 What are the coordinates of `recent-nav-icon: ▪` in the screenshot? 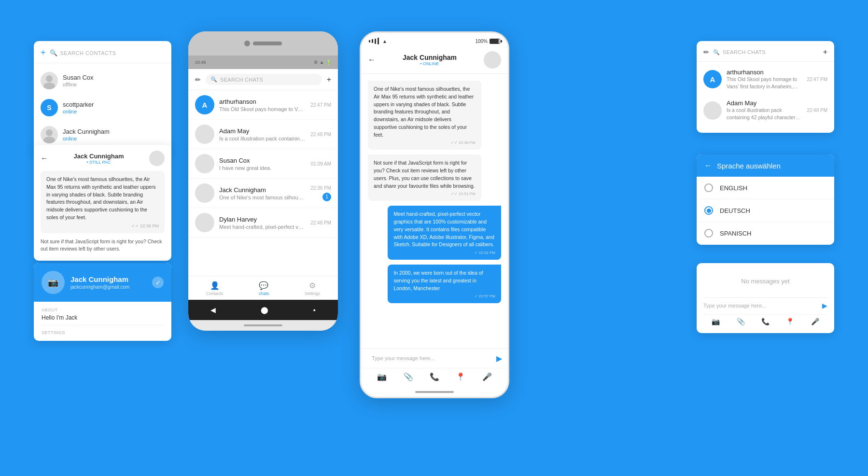 It's located at (315, 310).